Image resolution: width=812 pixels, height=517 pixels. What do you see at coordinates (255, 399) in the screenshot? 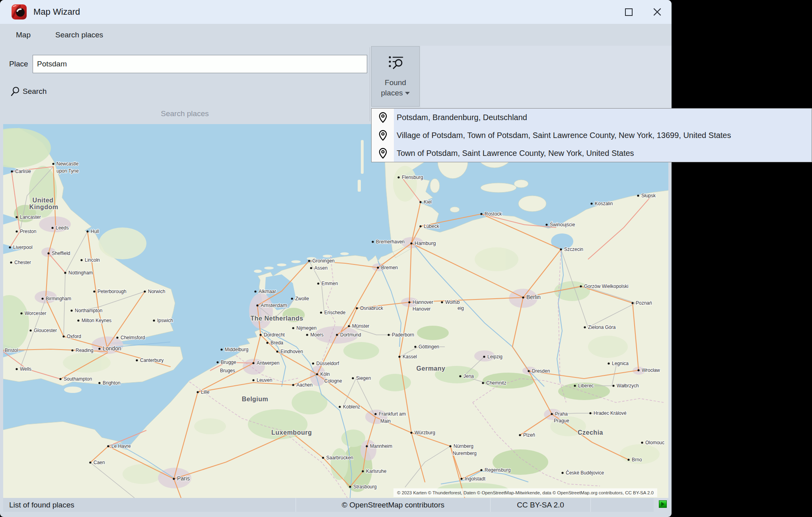
I see `country-label: Belgium` at bounding box center [255, 399].